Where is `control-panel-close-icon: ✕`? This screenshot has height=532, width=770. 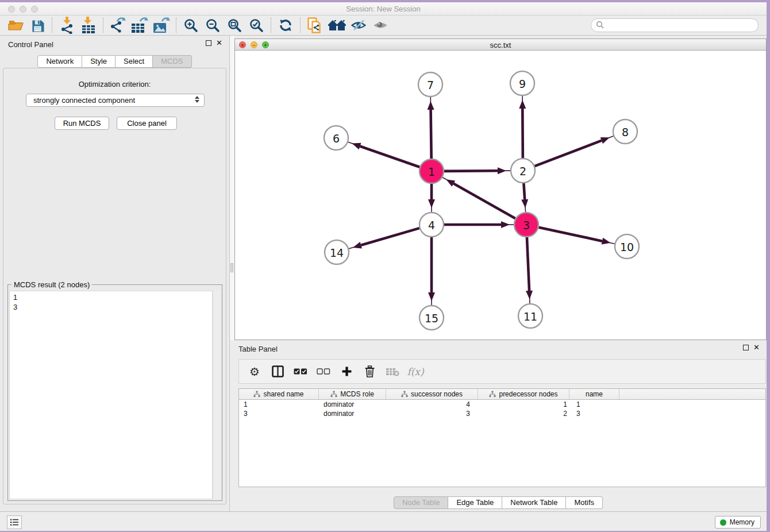
control-panel-close-icon: ✕ is located at coordinates (220, 43).